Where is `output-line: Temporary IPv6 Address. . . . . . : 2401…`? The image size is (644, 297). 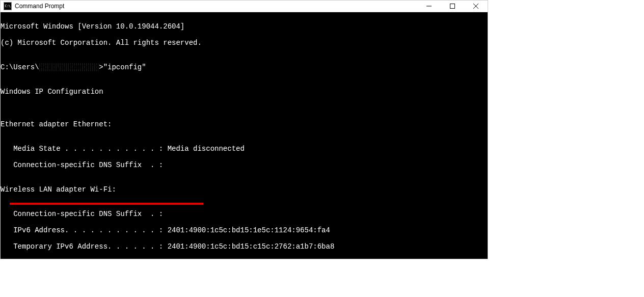
output-line: Temporary IPv6 Address. . . . . . : 2401… is located at coordinates (244, 247).